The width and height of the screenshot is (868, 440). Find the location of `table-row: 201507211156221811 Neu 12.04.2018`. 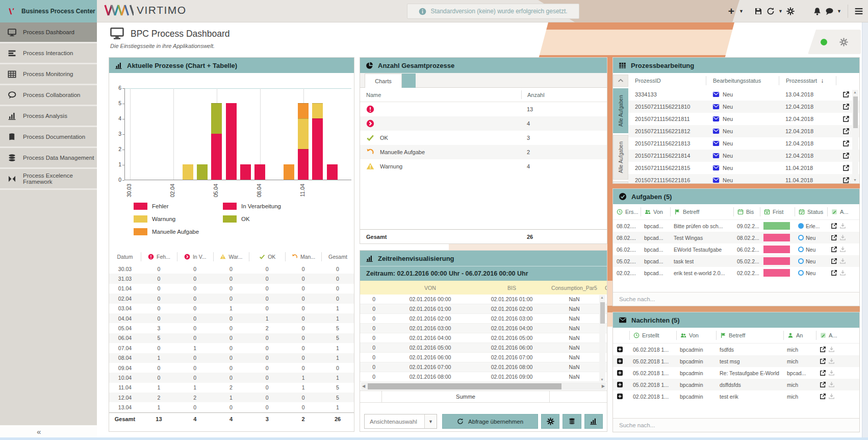

table-row: 201507211156221811 Neu 12.04.2018 is located at coordinates (744, 119).